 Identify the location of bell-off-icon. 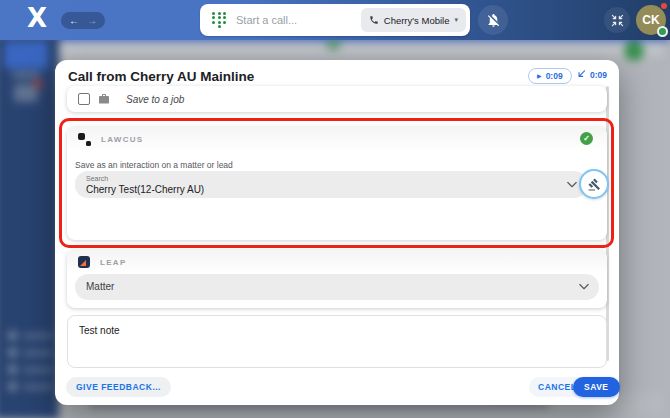
(494, 20).